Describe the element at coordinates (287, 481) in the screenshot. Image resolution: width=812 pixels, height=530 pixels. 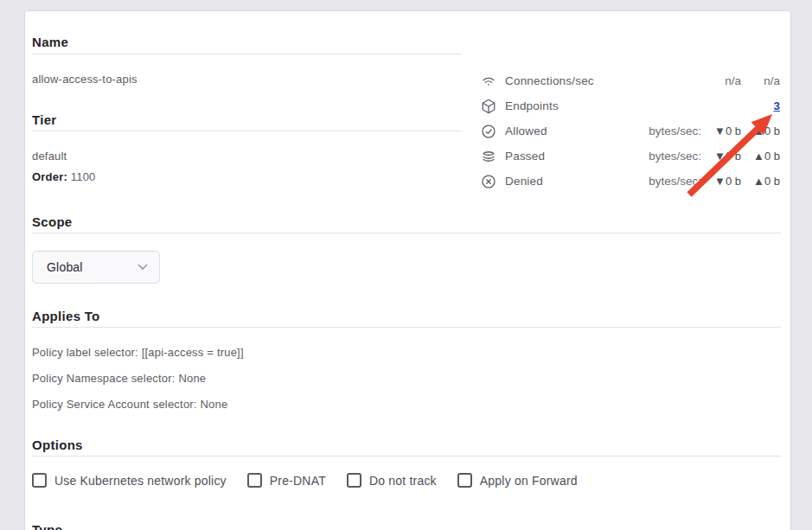
I see `checkbox-pre-dnat: Pre-DNAT` at that location.